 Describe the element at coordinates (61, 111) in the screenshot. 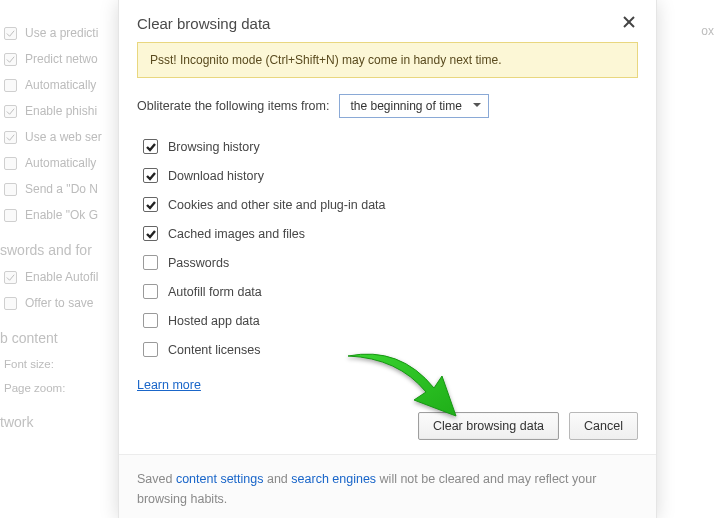

I see `bg-setting-label: Enable phishi` at that location.